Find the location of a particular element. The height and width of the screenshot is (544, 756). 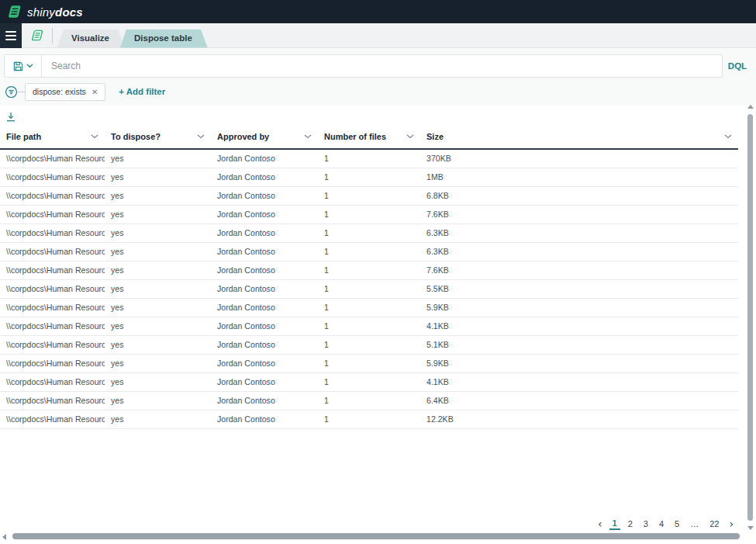

horizontal-scrollbar-thumb is located at coordinates (376, 536).